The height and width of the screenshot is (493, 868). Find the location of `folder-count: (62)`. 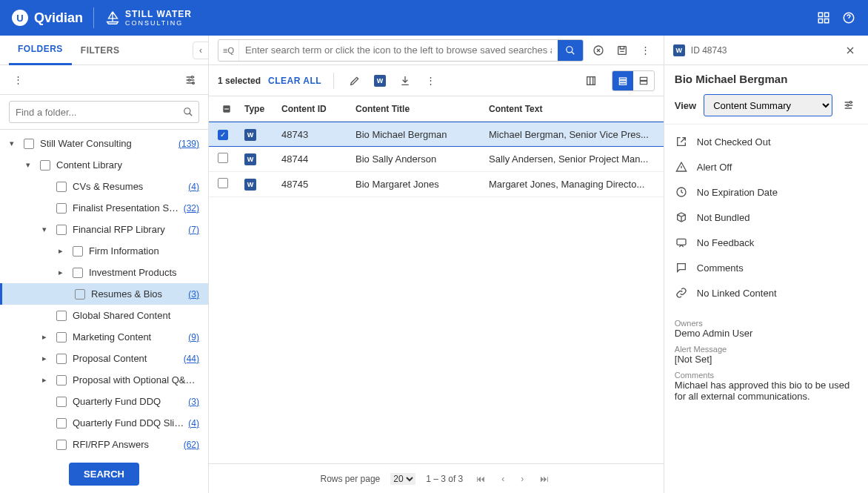

folder-count: (62) is located at coordinates (190, 445).